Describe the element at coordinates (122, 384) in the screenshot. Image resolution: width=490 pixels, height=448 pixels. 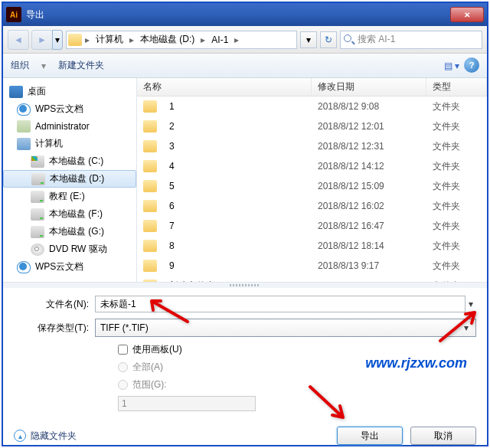
I see `range-radio` at that location.